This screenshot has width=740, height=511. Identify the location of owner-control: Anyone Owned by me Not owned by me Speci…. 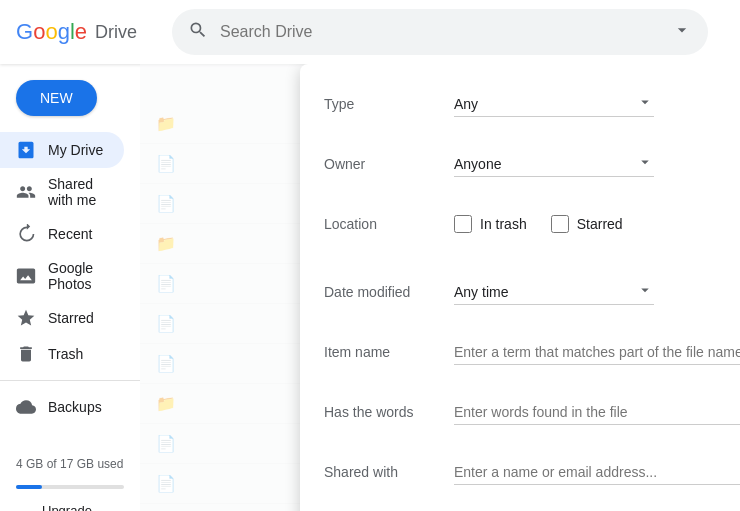
(597, 164).